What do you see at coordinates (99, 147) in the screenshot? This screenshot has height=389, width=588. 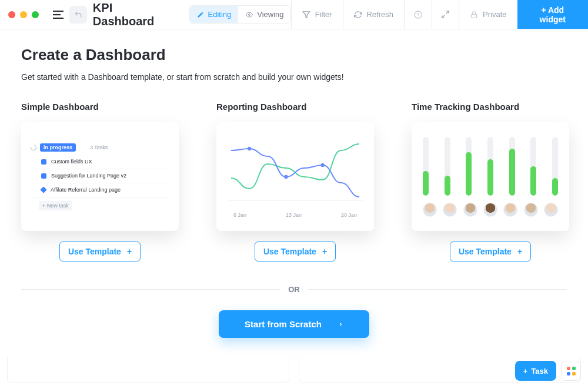 I see `task-count: 3 Tasks` at bounding box center [99, 147].